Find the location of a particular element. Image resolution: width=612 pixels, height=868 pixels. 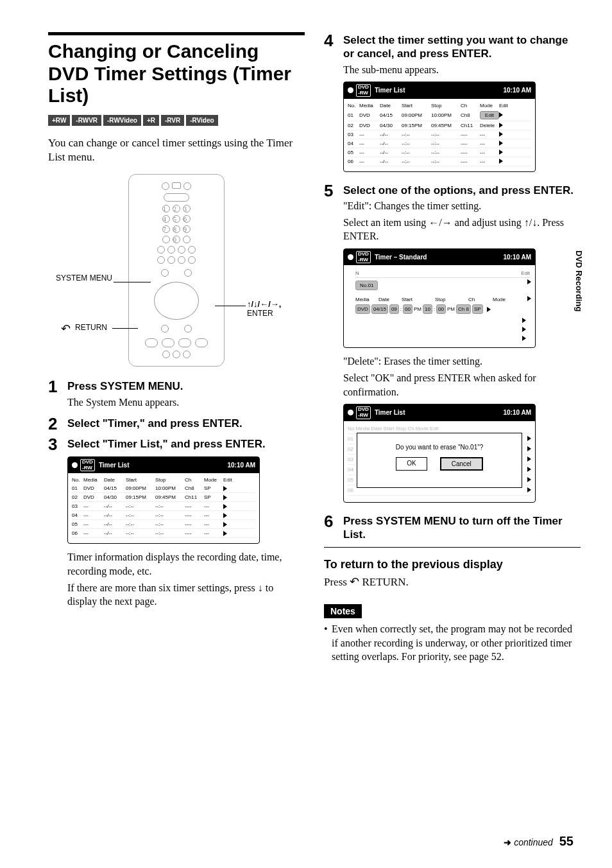

arrow-right-icon: ➜ is located at coordinates (507, 842).